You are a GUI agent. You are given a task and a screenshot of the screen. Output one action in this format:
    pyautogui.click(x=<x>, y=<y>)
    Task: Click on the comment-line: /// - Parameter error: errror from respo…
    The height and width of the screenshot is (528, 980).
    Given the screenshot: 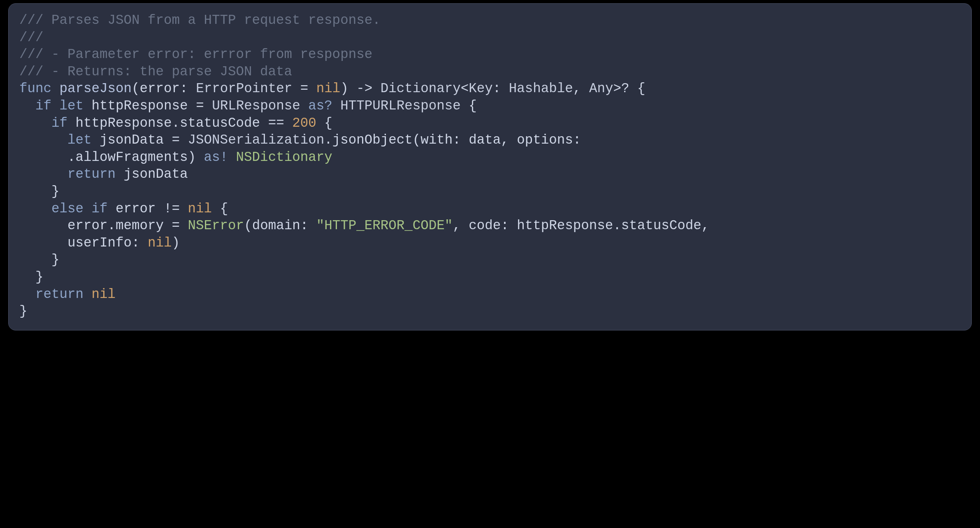 What is the action you would take?
    pyautogui.click(x=196, y=54)
    